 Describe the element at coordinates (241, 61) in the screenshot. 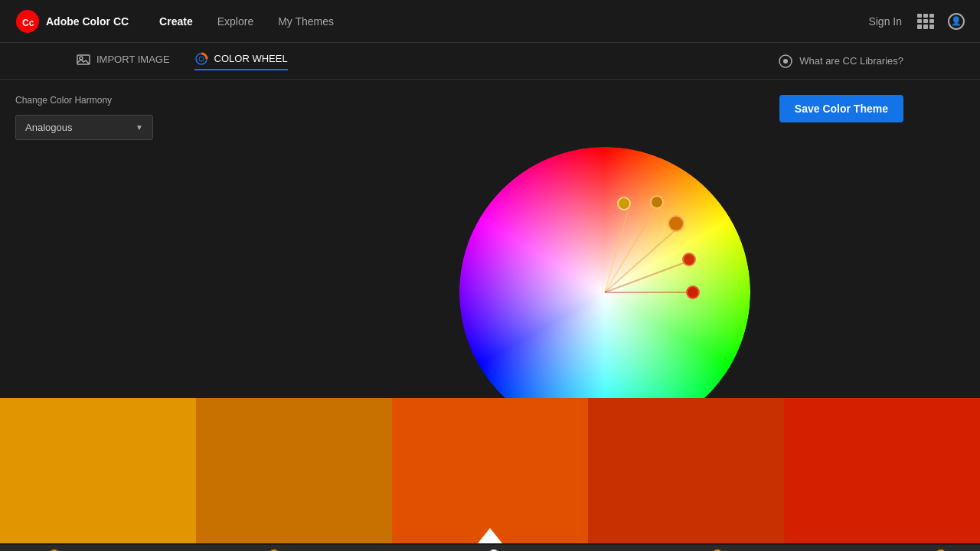

I see `color-wheel-tab: COLOR WHEEL` at that location.